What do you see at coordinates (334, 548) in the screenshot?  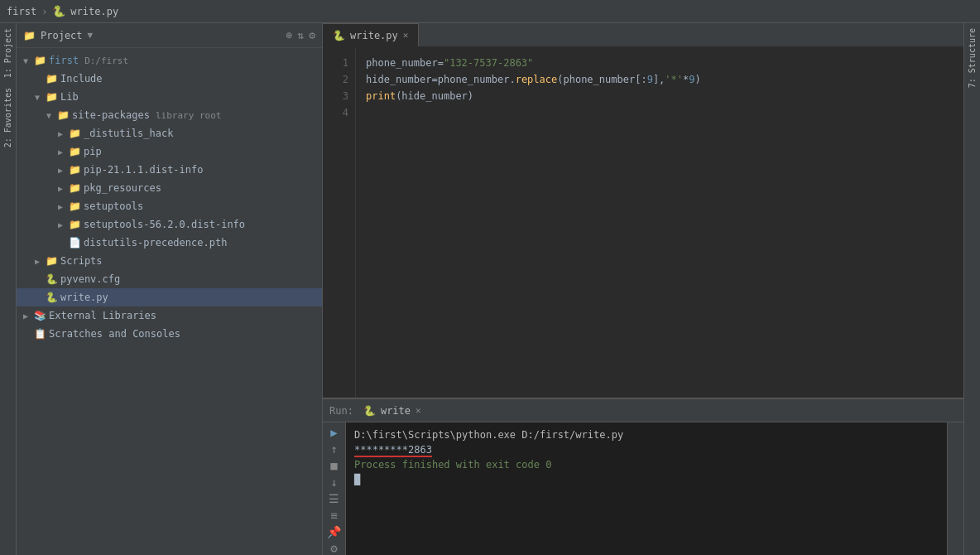 I see `run-settings-button: ⚙` at bounding box center [334, 548].